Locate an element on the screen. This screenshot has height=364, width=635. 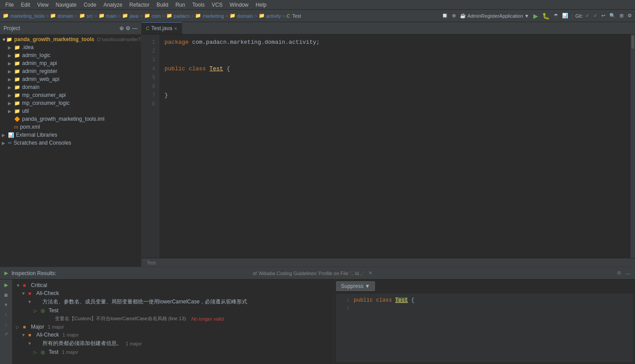
search-button: 🔍 is located at coordinates (612, 16).